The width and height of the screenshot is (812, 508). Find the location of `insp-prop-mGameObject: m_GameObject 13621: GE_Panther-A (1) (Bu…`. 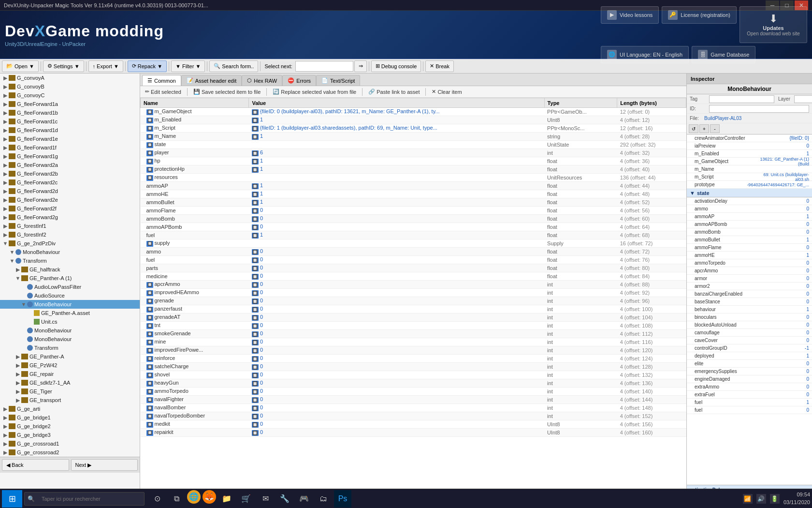

insp-prop-mGameObject: m_GameObject 13621: GE_Panther-A (1) (Bu… is located at coordinates (749, 162).